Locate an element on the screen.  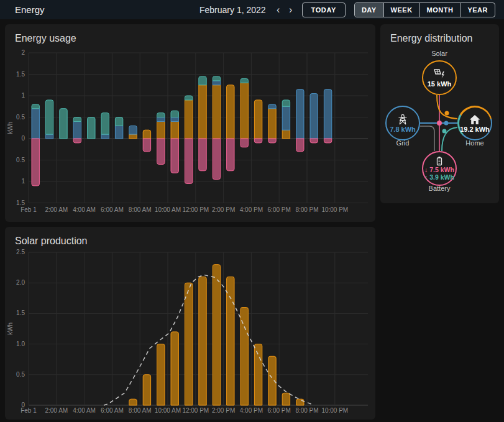
svg-text: 1.0 is located at coordinates (21, 344).